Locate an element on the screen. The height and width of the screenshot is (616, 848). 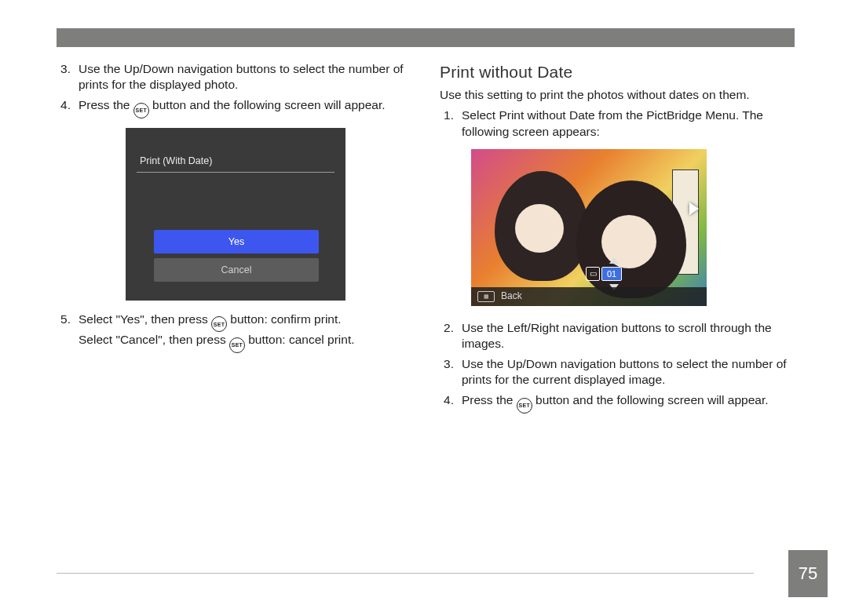
divider is located at coordinates (236, 173).